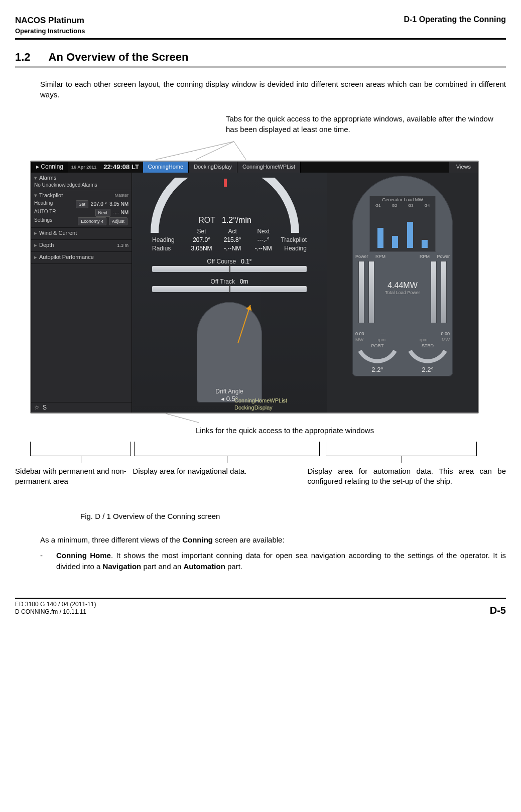  Describe the element at coordinates (82, 204) in the screenshot. I see `set-button: Set` at that location.